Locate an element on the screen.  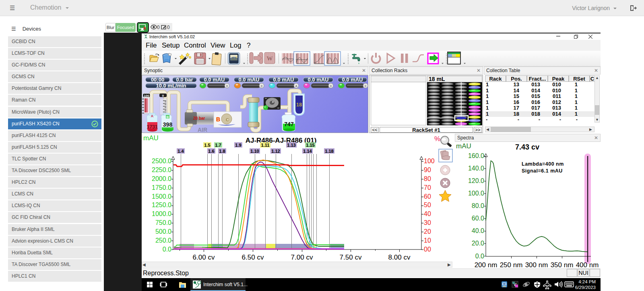
svg-text: 6.50 cv is located at coordinates (253, 257).